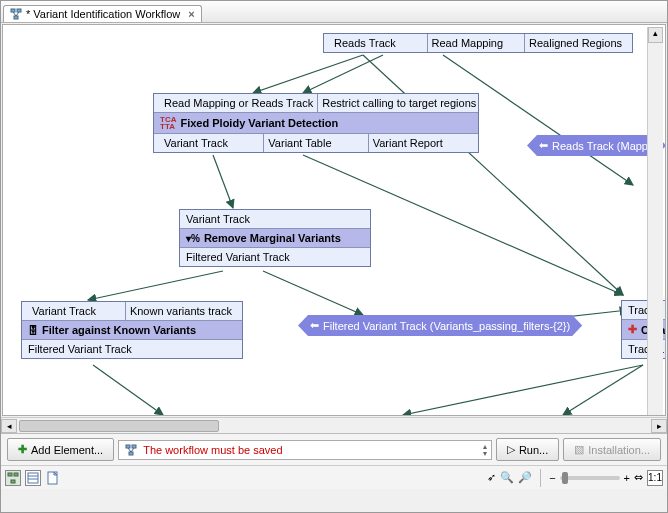  I want to click on minus-icon: −, so click(552, 478).